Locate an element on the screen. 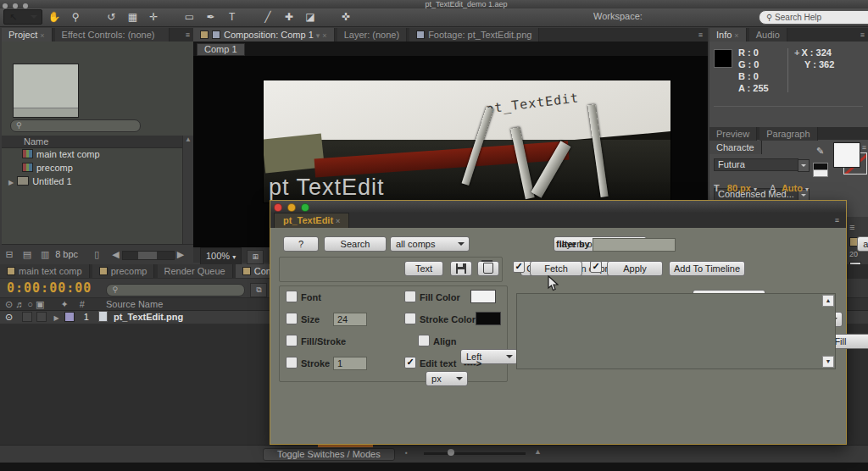 The width and height of the screenshot is (868, 471). camera-tool: ▦ is located at coordinates (132, 17).